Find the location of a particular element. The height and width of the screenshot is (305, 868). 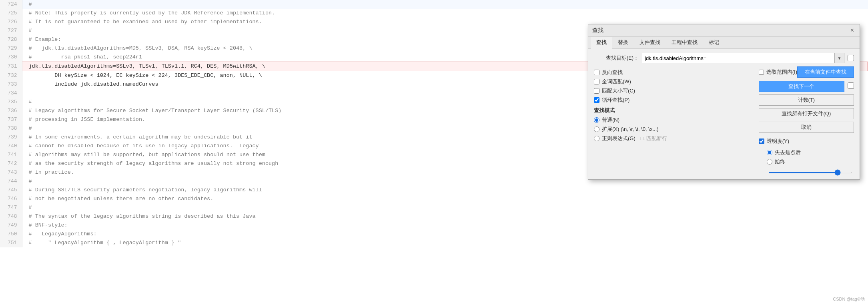

line-number: 744 is located at coordinates (11, 181).